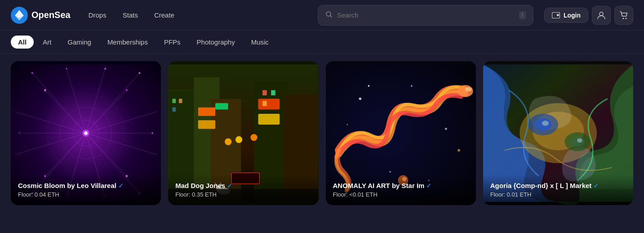 This screenshot has height=233, width=644. What do you see at coordinates (243, 190) in the screenshot?
I see `card-2-overlay: Mad Dog Jones ✓ Floor: 0.35 ETH` at bounding box center [243, 190].